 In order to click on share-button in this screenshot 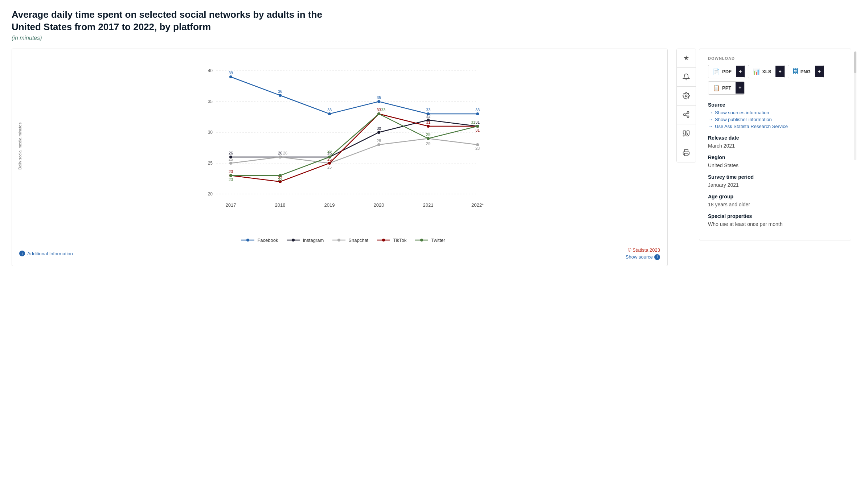, I will do `click(686, 115)`.